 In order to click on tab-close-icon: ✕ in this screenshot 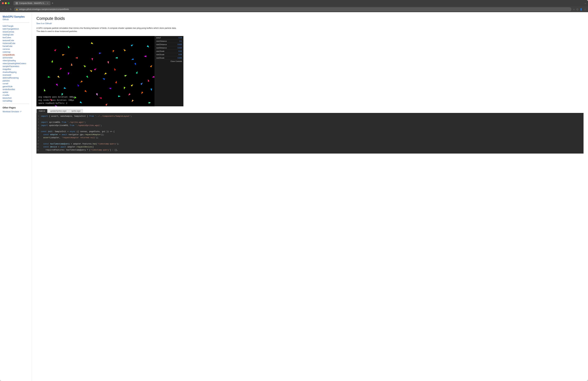, I will do `click(47, 3)`.